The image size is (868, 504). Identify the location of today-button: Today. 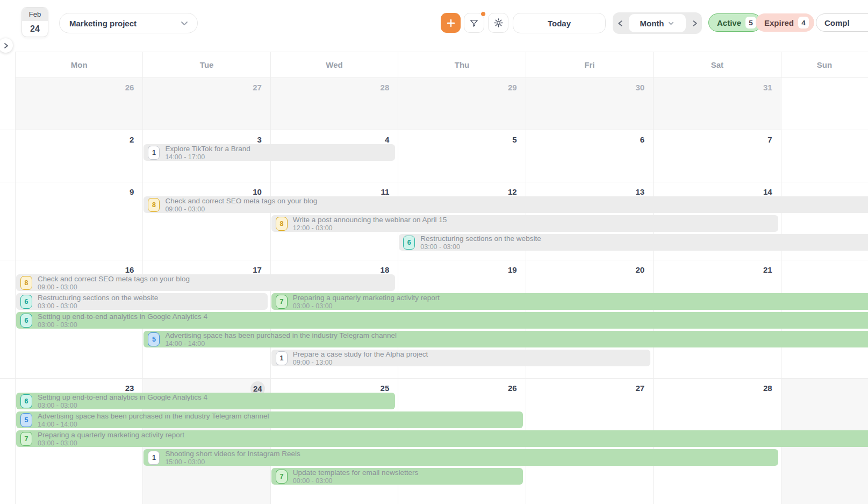
(559, 23).